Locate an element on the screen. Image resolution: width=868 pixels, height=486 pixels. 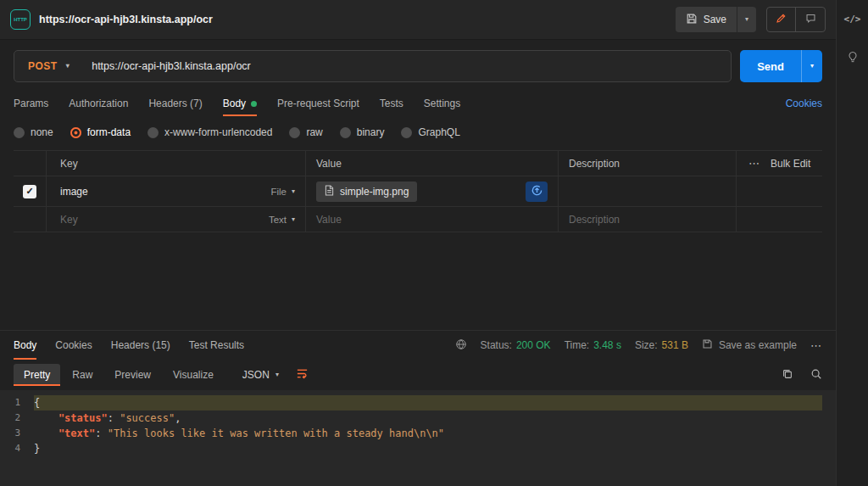
upload-icon is located at coordinates (537, 192).